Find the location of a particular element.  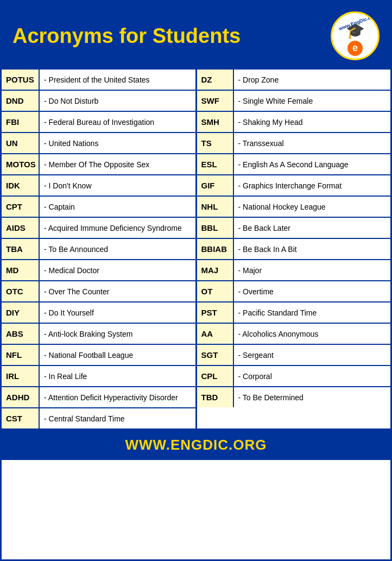

acronym-cell: SMH is located at coordinates (216, 122).